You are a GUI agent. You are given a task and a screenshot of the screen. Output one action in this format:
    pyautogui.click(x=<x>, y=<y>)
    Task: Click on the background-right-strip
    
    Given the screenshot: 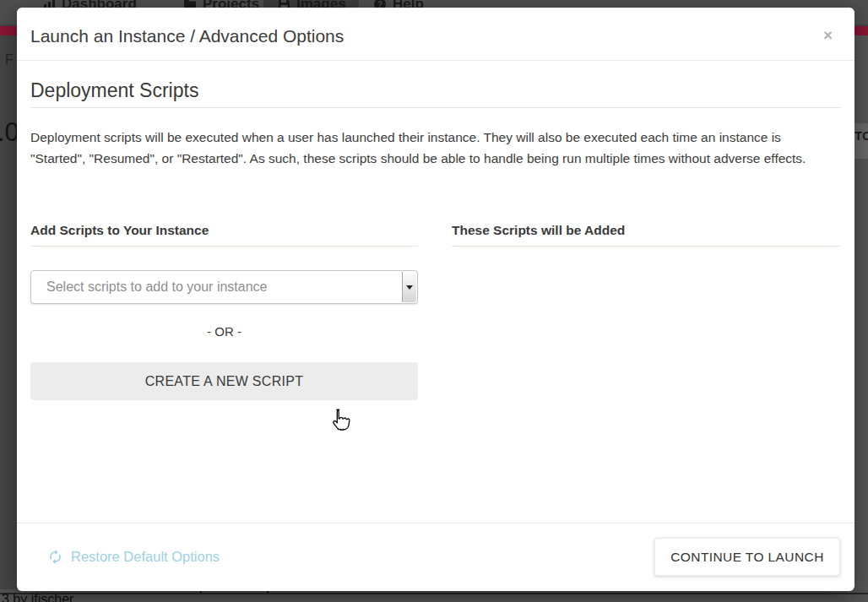 What is the action you would take?
    pyautogui.click(x=861, y=312)
    